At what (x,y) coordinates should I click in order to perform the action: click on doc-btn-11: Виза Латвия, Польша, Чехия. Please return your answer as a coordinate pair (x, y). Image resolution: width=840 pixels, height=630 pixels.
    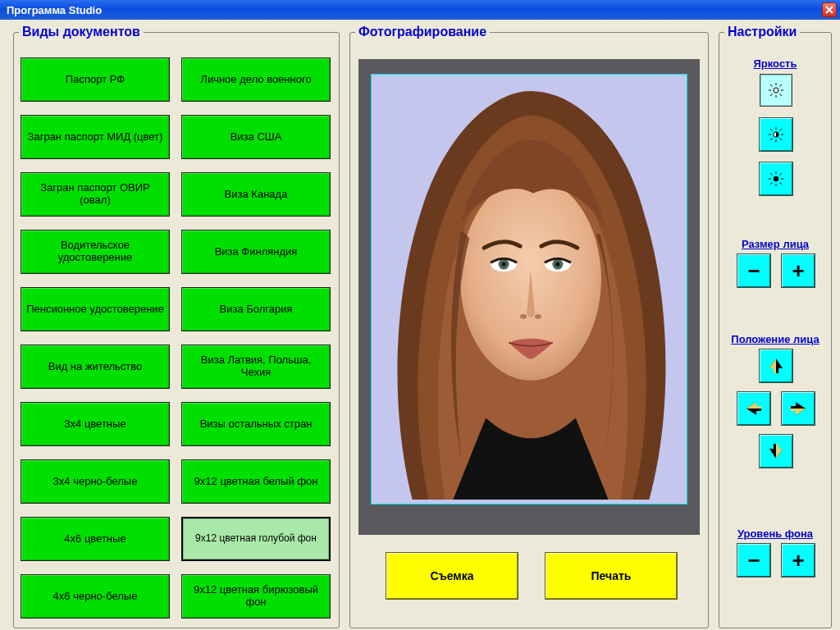
    Looking at the image, I should click on (256, 367).